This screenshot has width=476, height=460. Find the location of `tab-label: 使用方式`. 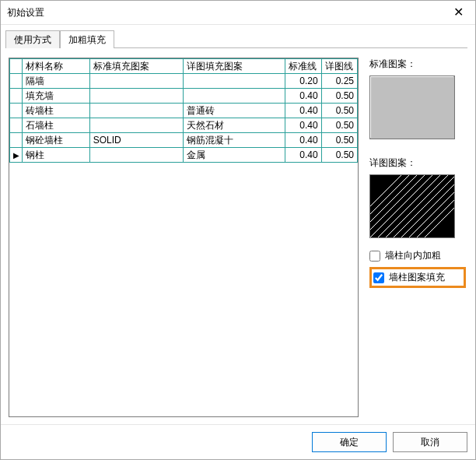

tab-label: 使用方式 is located at coordinates (33, 40).